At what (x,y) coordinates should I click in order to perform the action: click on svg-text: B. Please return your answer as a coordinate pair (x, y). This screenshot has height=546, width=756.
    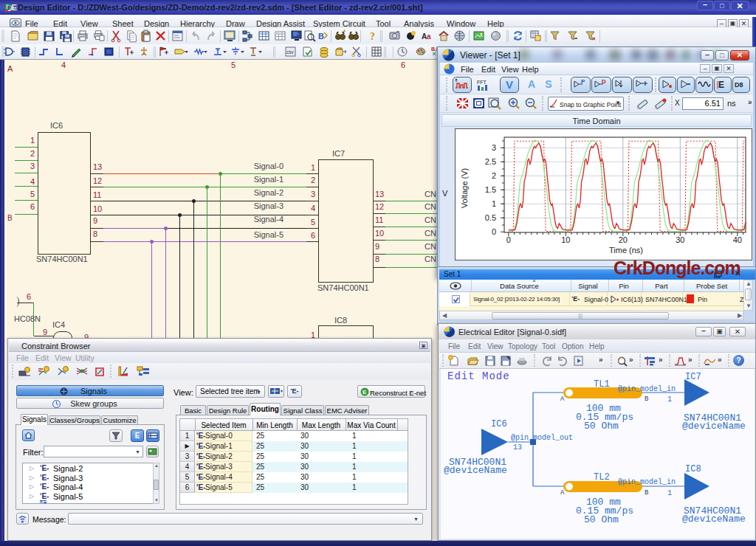
    Looking at the image, I should click on (321, 36).